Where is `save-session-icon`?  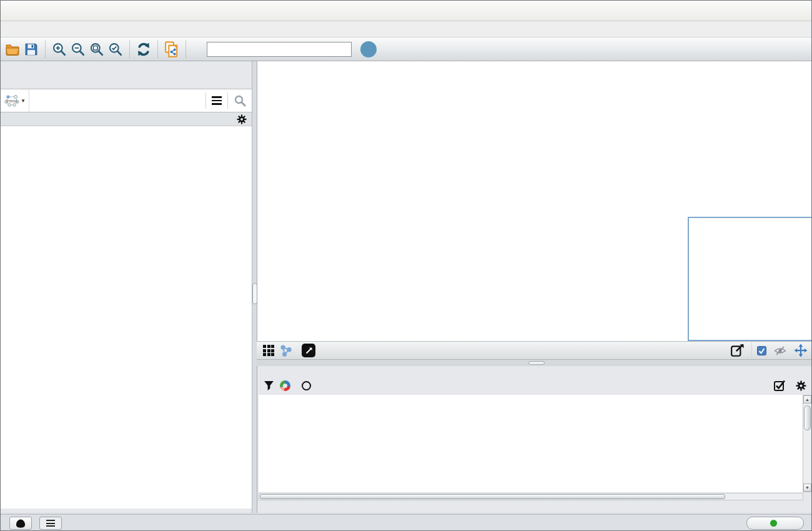 save-session-icon is located at coordinates (31, 49).